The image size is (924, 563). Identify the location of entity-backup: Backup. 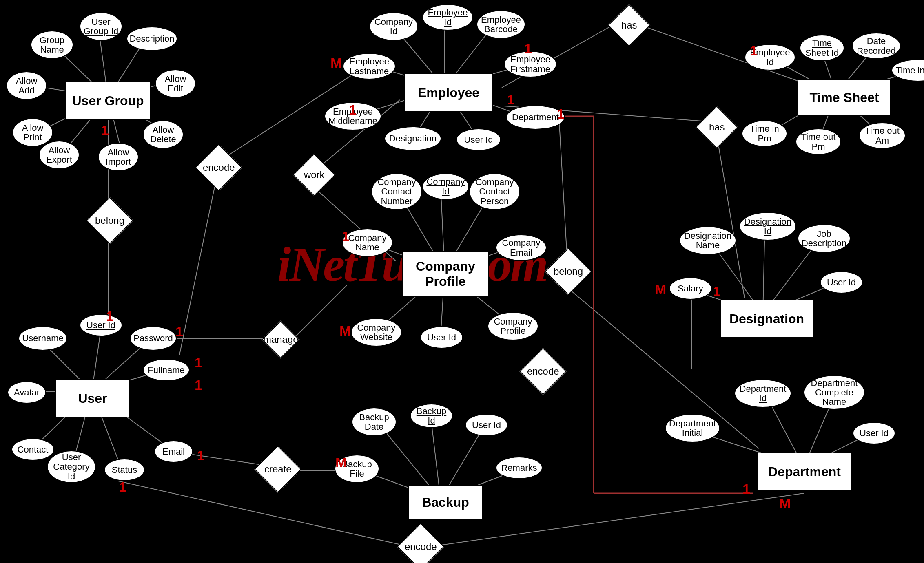
(445, 502).